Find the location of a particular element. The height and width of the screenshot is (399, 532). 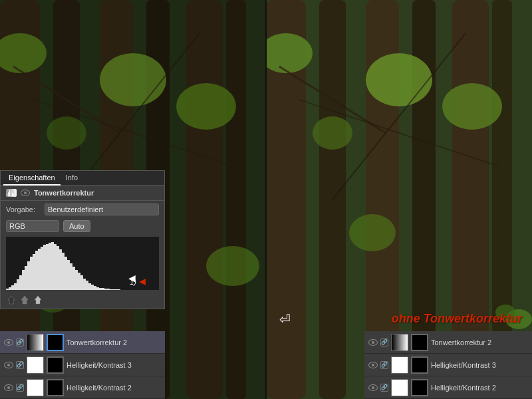

properties-panel: Eigenschaften Info Tonwertkorrektur Vor is located at coordinates (82, 239).